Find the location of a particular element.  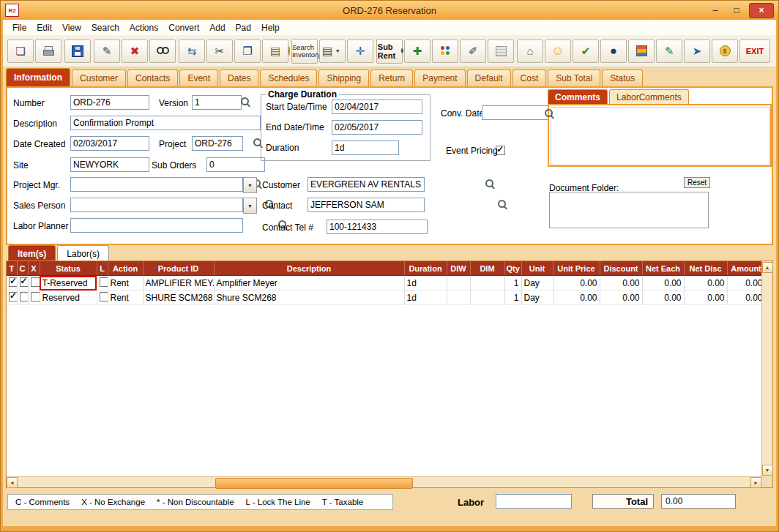

grid-button is located at coordinates (501, 51).